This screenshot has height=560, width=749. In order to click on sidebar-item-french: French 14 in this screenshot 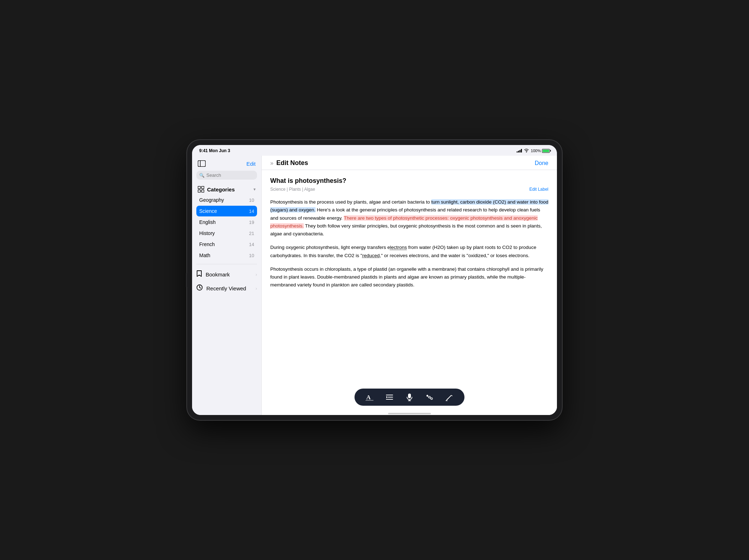, I will do `click(227, 244)`.